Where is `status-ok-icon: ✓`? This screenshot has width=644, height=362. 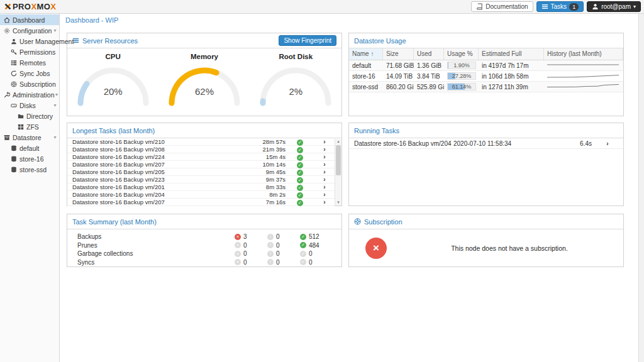
status-ok-icon: ✓ is located at coordinates (300, 165).